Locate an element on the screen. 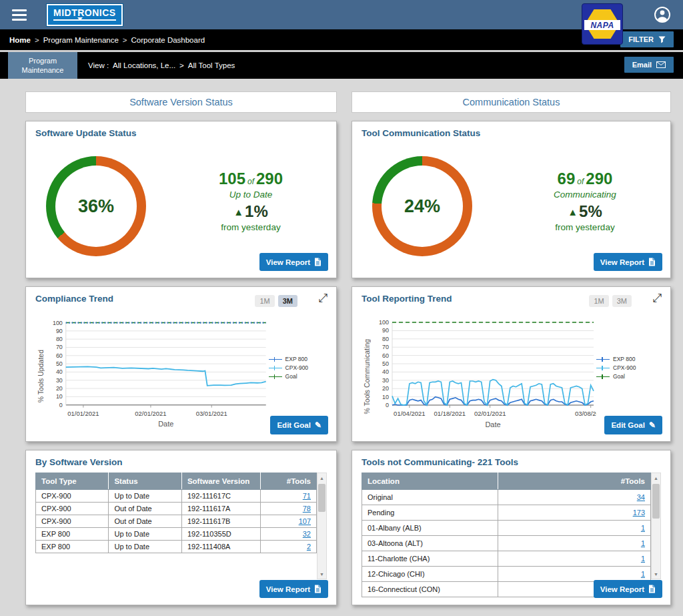 Image resolution: width=683 pixels, height=616 pixels. email-button: Email is located at coordinates (649, 65).